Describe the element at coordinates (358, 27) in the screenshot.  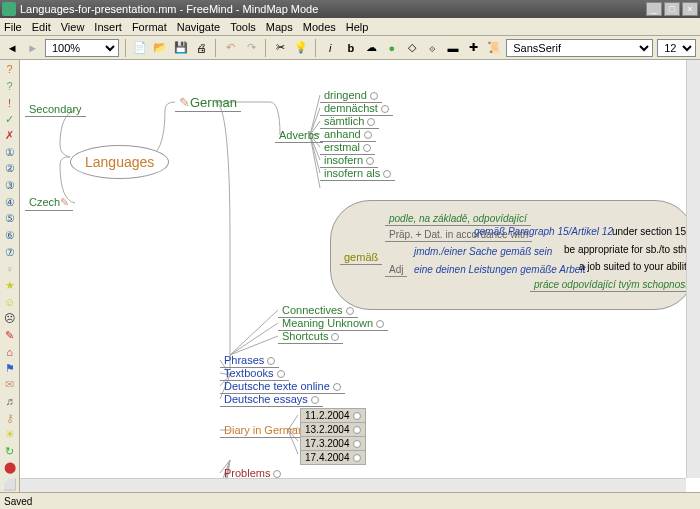
I see `menu-help: Help` at that location.